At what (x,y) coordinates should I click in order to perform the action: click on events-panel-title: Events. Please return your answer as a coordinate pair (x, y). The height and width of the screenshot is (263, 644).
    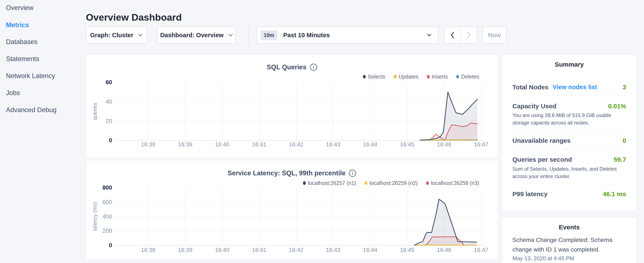
    Looking at the image, I should click on (569, 227).